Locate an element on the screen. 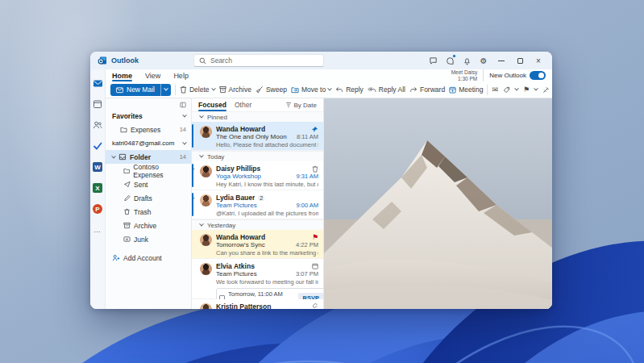 Image resolution: width=644 pixels, height=363 pixels. tab-home: Home is located at coordinates (123, 76).